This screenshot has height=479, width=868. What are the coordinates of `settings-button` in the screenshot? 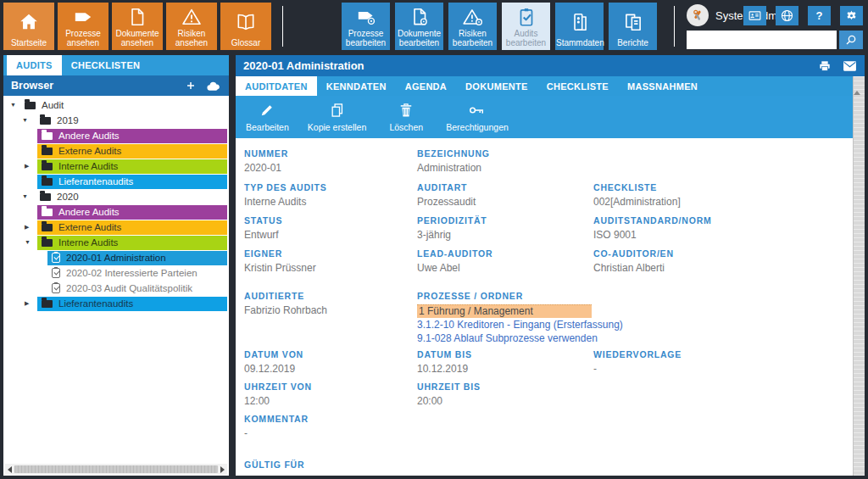 It's located at (851, 15).